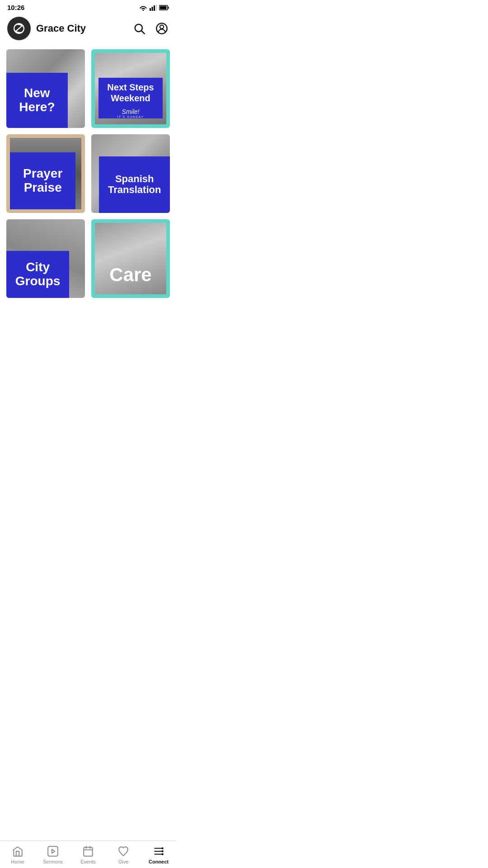 Image resolution: width=488 pixels, height=868 pixels. What do you see at coordinates (37, 100) in the screenshot?
I see `card-overlay: New Here?` at bounding box center [37, 100].